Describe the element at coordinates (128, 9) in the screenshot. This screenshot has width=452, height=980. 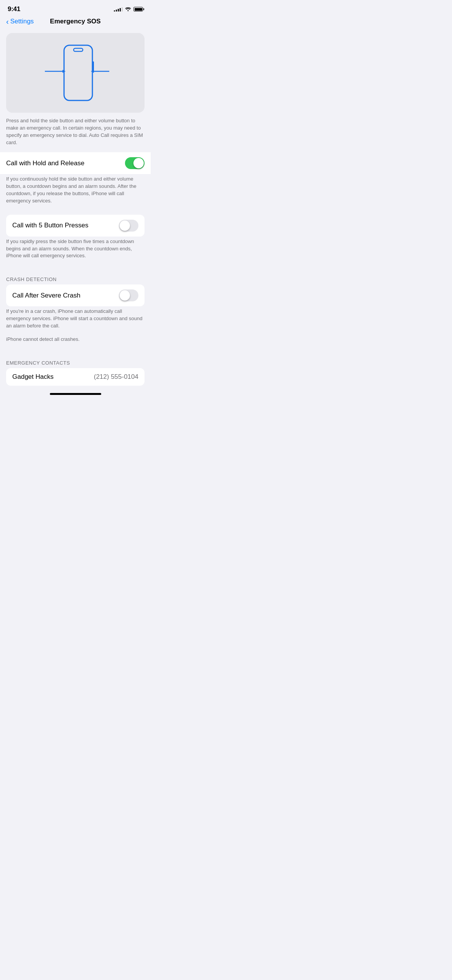
I see `status-icons` at that location.